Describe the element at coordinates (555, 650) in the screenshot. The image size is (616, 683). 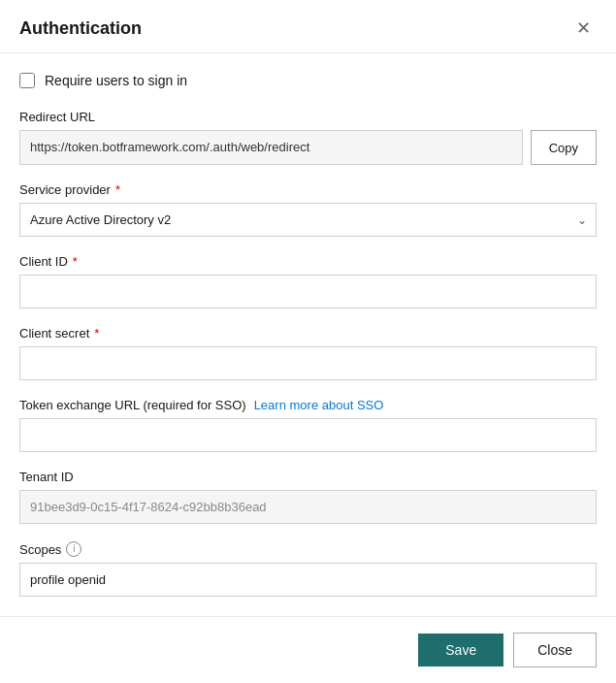
I see `close-button: Close` at that location.